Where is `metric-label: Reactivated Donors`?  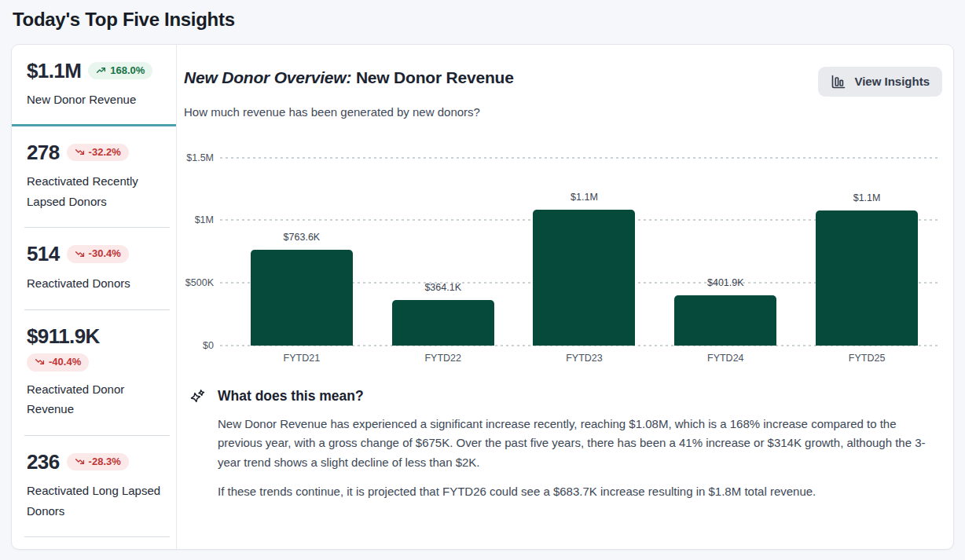 metric-label: Reactivated Donors is located at coordinates (95, 284).